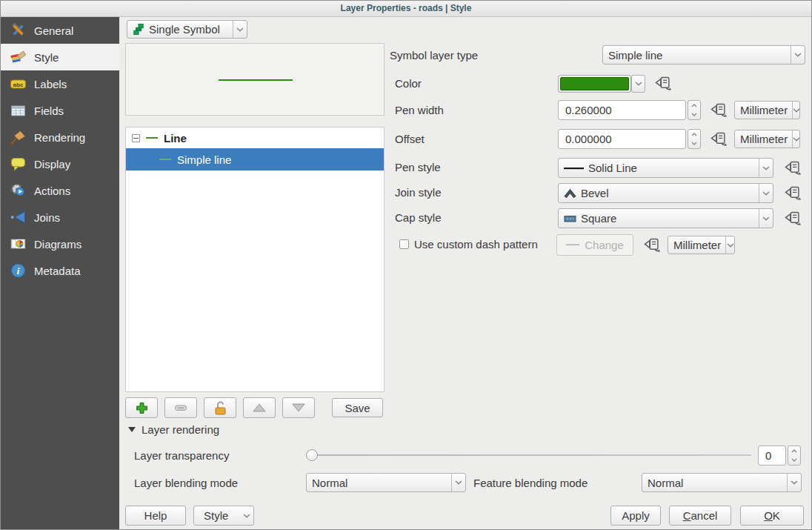  Describe the element at coordinates (613, 168) in the screenshot. I see `pen-style-value: Solid Line` at that location.